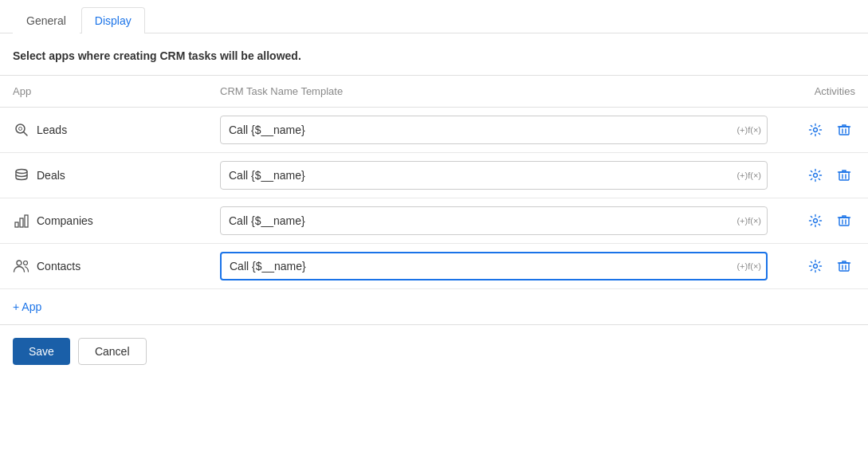 The height and width of the screenshot is (451, 868). I want to click on app-cell-deals: Deals, so click(116, 175).